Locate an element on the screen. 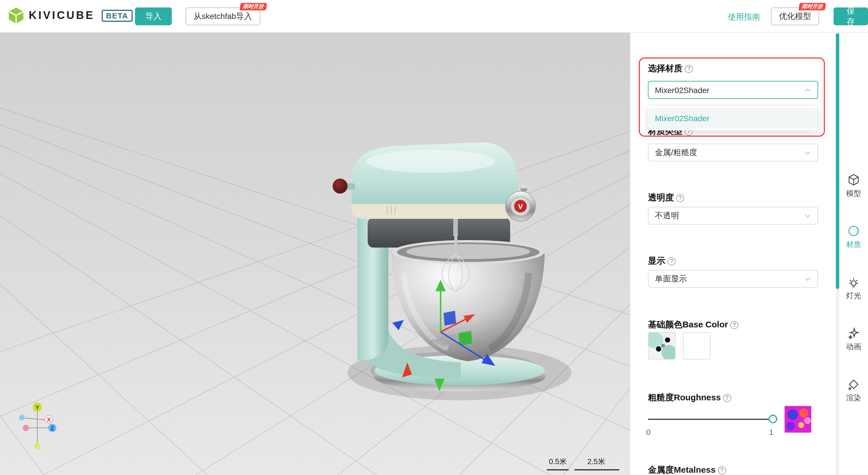 This screenshot has width=868, height=475. axis-y-label: Y is located at coordinates (37, 408).